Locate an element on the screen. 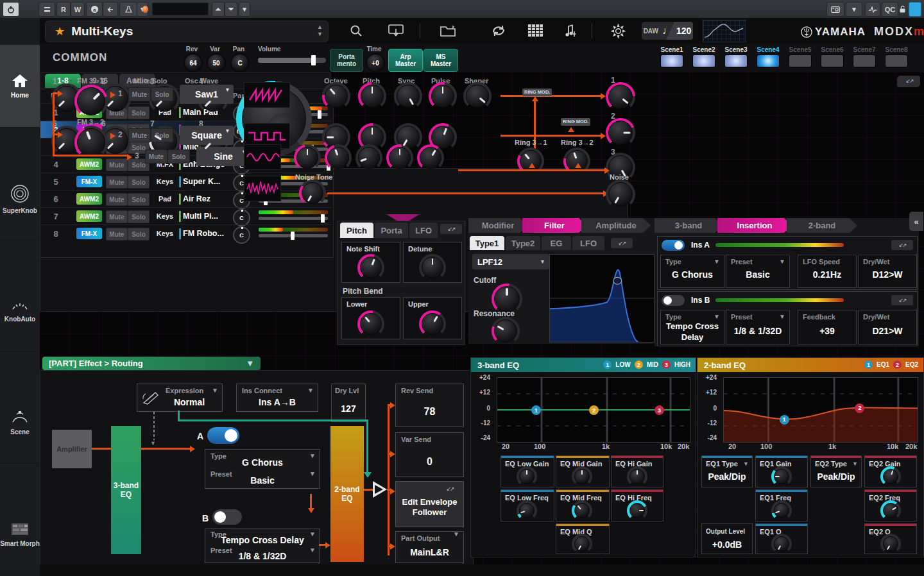  note-shift-knob is located at coordinates (371, 267).